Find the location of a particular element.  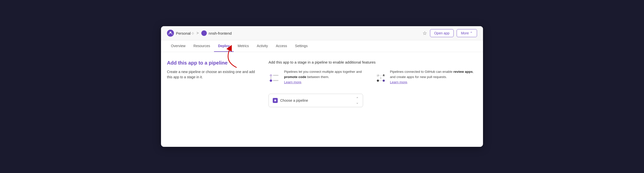

tab-overview: Overview is located at coordinates (178, 46).